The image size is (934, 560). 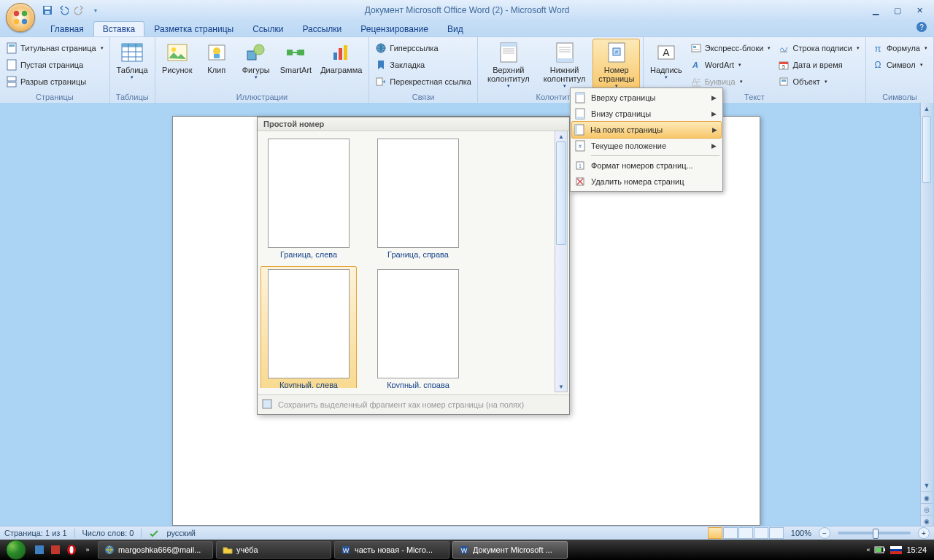 I want to click on ql-more: », so click(x=88, y=550).